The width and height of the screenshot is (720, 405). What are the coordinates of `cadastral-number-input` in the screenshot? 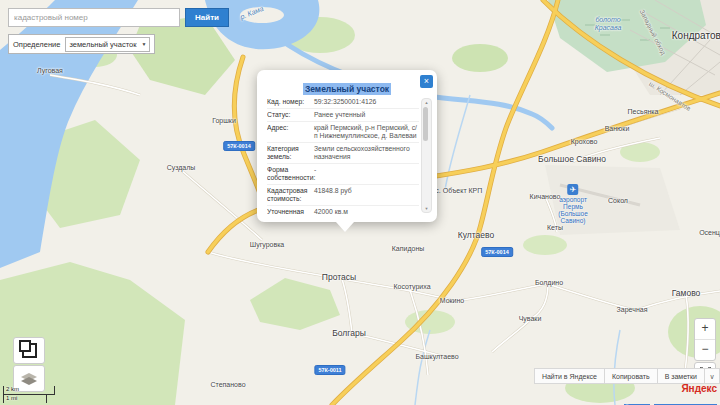 It's located at (94, 18).